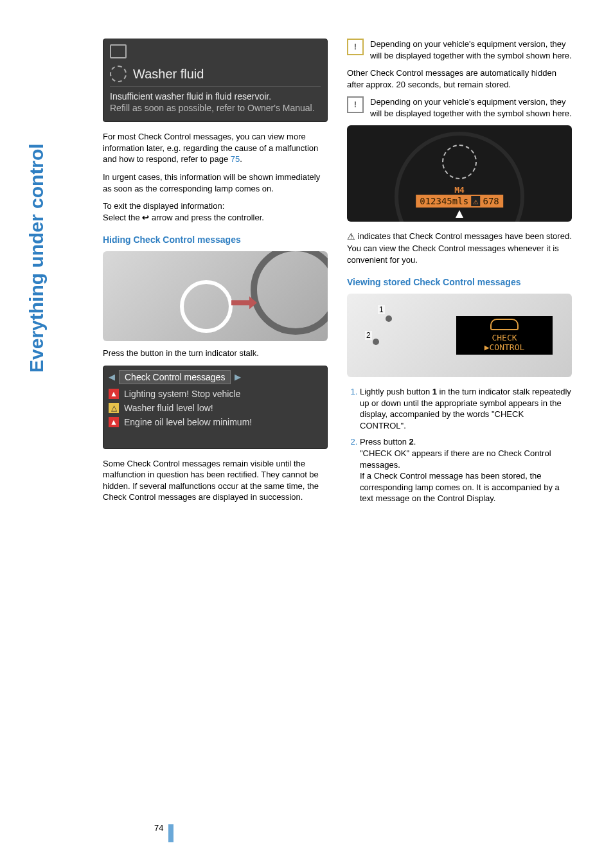 Image resolution: width=613 pixels, height=868 pixels. I want to click on tachometer-photo: M4 012345mls ⚠ 678, so click(459, 173).